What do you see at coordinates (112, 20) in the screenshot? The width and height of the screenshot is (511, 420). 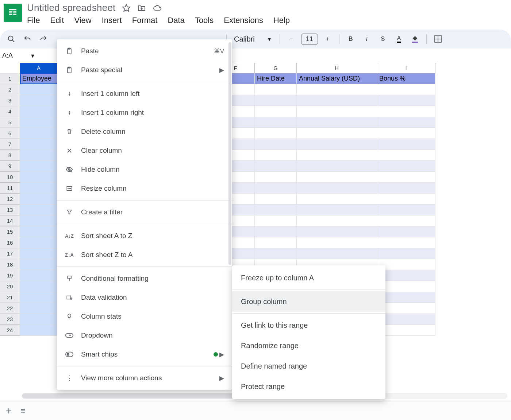 I see `menu-insert: Insert` at bounding box center [112, 20].